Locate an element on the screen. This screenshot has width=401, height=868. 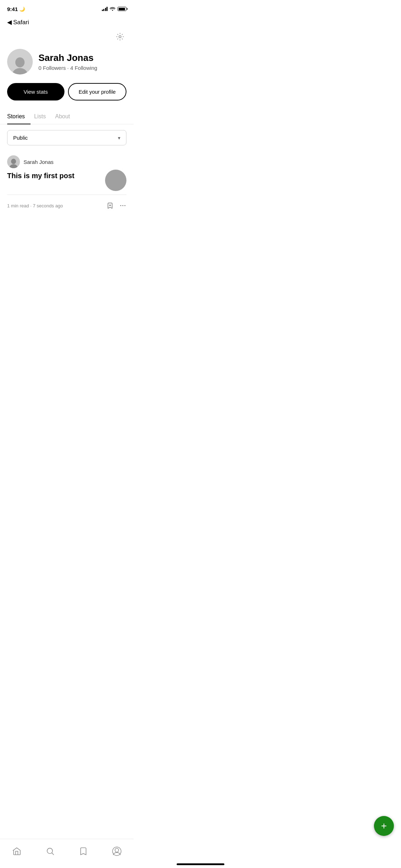
tab-stories: Stories is located at coordinates (19, 117).